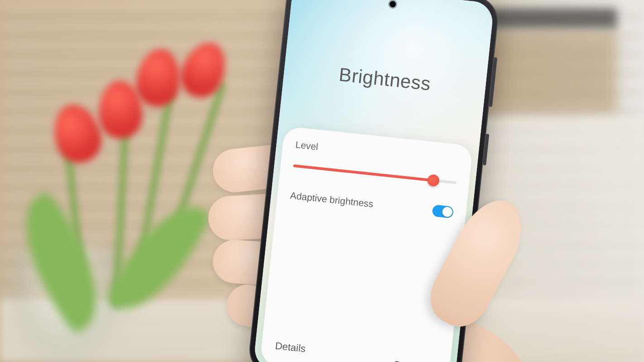 This screenshot has width=644, height=362. What do you see at coordinates (443, 212) in the screenshot?
I see `adaptive-brightness-toggle` at bounding box center [443, 212].